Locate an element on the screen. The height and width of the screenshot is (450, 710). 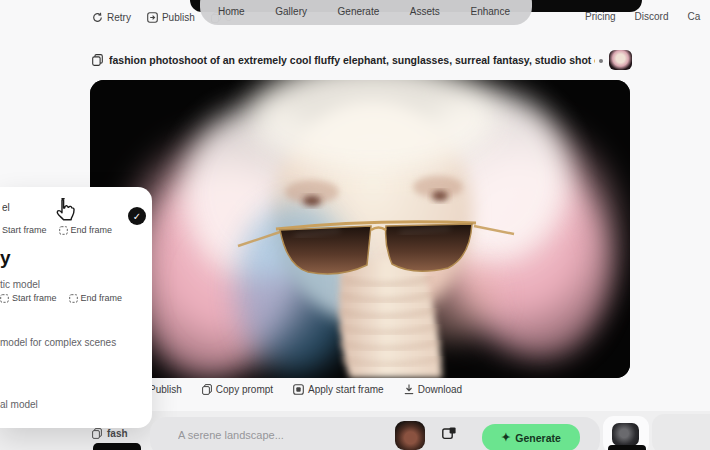
link-discord: Discord is located at coordinates (652, 16).